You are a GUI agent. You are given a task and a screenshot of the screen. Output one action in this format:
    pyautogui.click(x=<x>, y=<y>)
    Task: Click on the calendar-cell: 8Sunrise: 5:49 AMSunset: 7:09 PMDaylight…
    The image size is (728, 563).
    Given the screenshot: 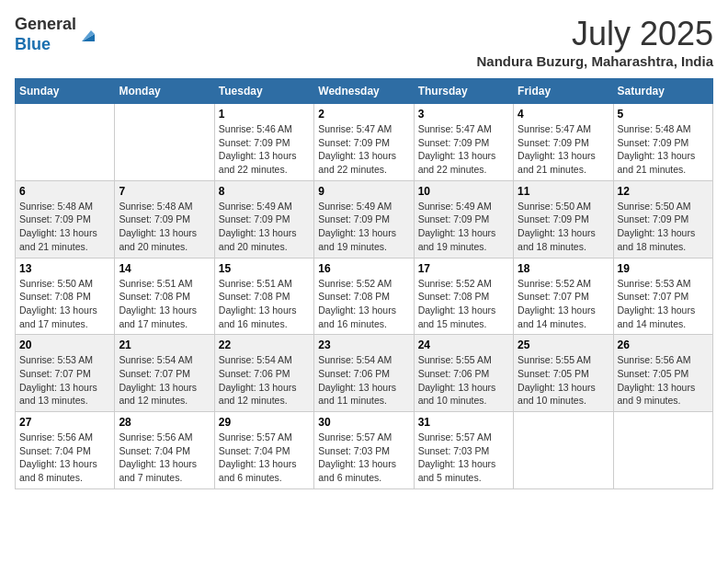 What is the action you would take?
    pyautogui.click(x=264, y=219)
    